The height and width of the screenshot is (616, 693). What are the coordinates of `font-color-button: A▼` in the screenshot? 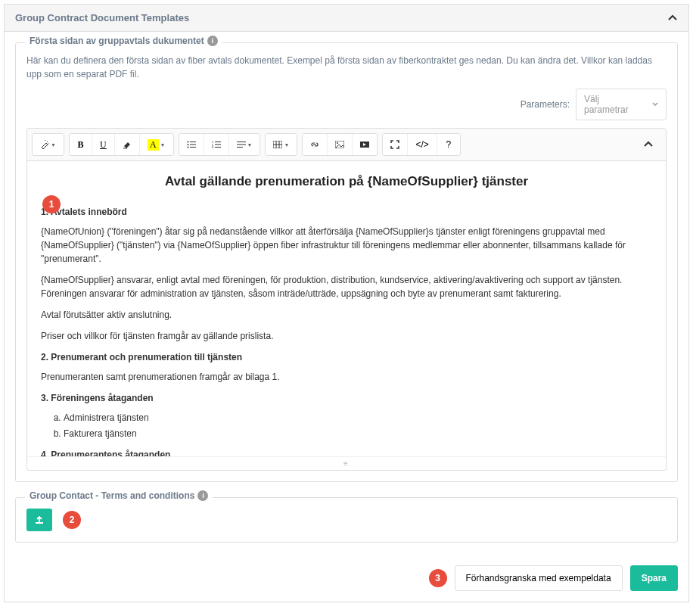 It's located at (157, 145).